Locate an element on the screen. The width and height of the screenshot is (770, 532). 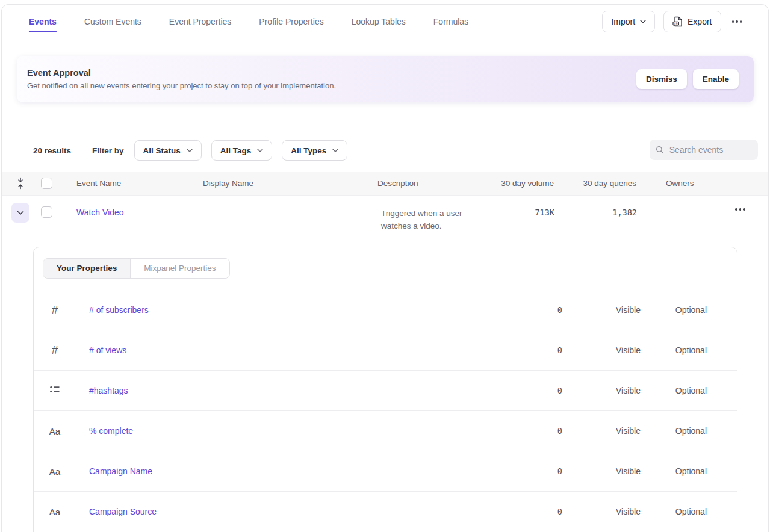
types-filter-label: All Types is located at coordinates (308, 150).